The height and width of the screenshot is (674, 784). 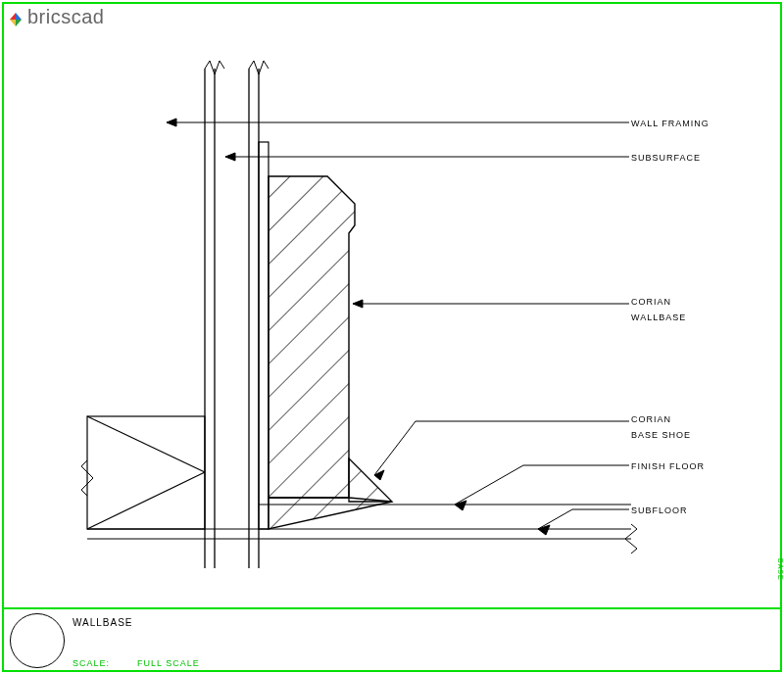 I want to click on callout-subfloor: SUBFLOOR, so click(x=660, y=510).